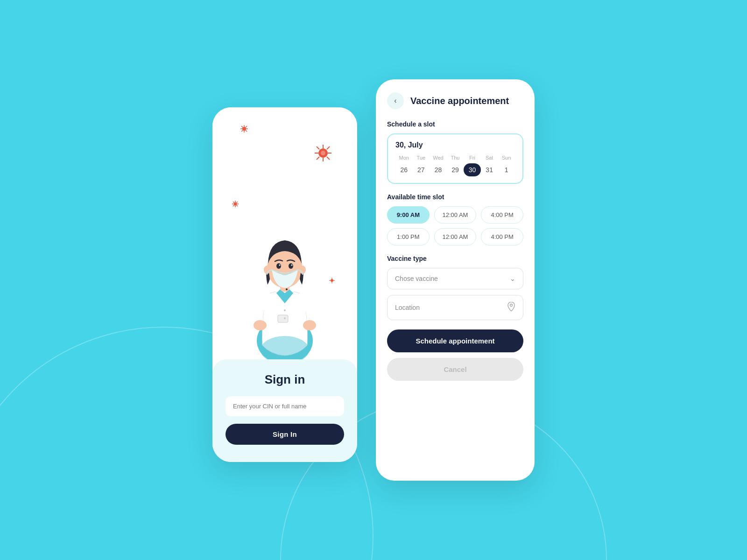 This screenshot has height=560, width=747. I want to click on back-button: ‹, so click(395, 101).